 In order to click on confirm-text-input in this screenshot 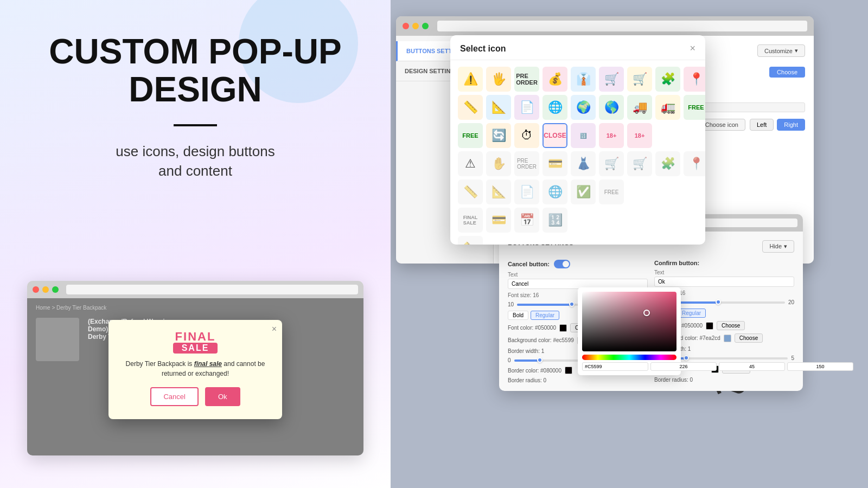, I will do `click(724, 282)`.